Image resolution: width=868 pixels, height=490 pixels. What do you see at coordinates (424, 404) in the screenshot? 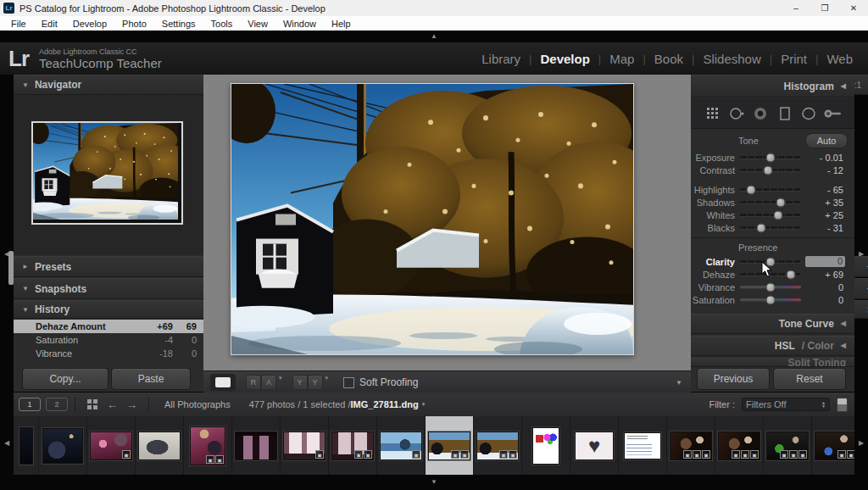
I see `filmstrip-source-dropdown-icon: ▾` at bounding box center [424, 404].